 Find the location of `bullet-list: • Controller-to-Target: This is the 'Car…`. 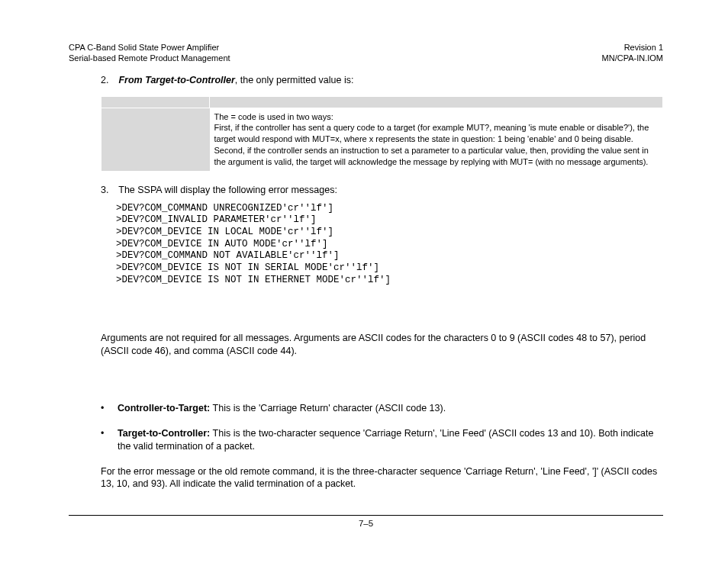

bullet-list: • Controller-to-Target: This is the 'Car… is located at coordinates (382, 427).